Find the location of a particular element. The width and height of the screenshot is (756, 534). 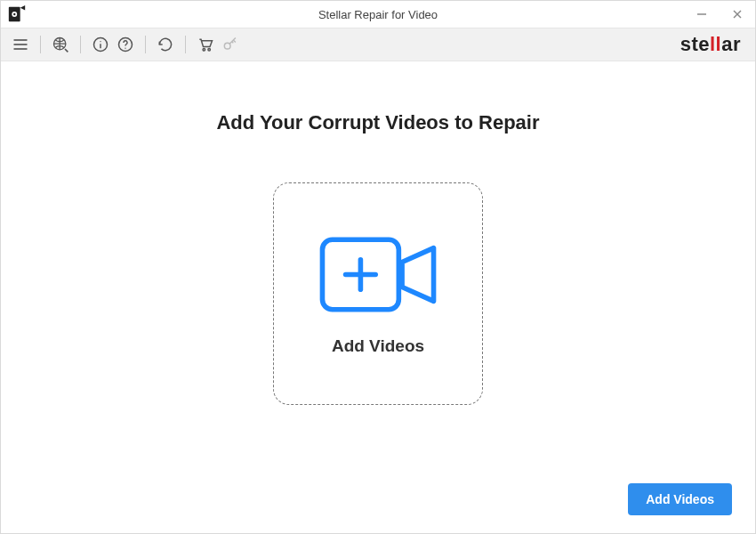

app-icon is located at coordinates (17, 14).